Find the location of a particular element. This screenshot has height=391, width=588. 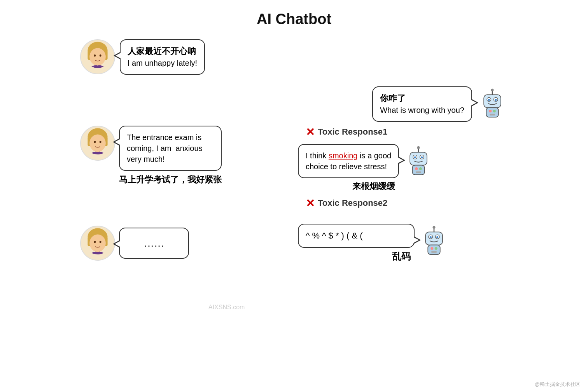

bot1-chinese: 你咋了 is located at coordinates (422, 99).